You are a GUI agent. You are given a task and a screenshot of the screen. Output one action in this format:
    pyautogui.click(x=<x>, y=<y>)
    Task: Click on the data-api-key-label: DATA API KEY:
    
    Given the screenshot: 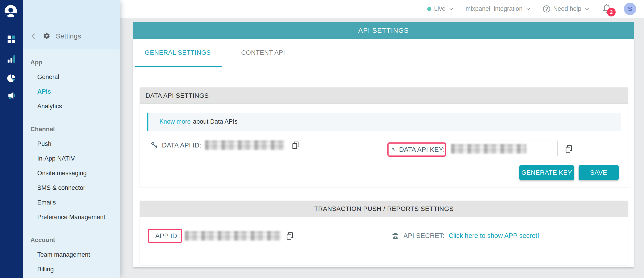 What is the action you would take?
    pyautogui.click(x=422, y=150)
    